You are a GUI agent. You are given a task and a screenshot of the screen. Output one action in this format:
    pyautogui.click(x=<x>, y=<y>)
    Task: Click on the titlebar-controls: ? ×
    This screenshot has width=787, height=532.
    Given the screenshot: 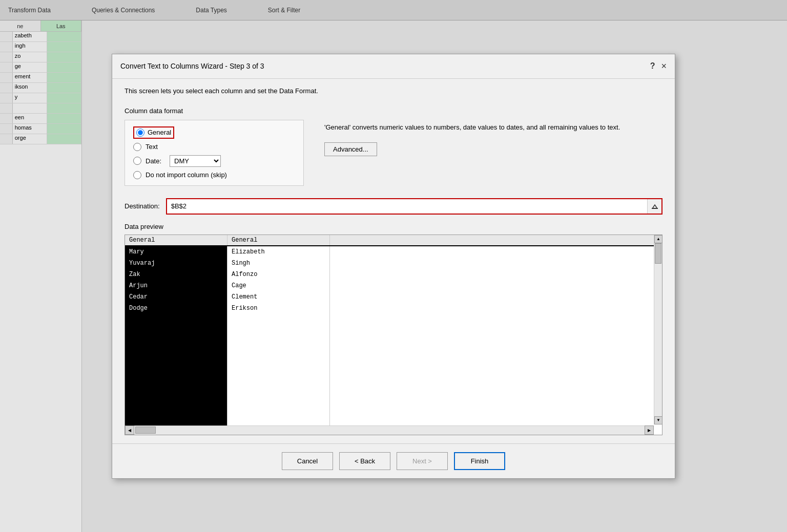 What is the action you would take?
    pyautogui.click(x=658, y=66)
    